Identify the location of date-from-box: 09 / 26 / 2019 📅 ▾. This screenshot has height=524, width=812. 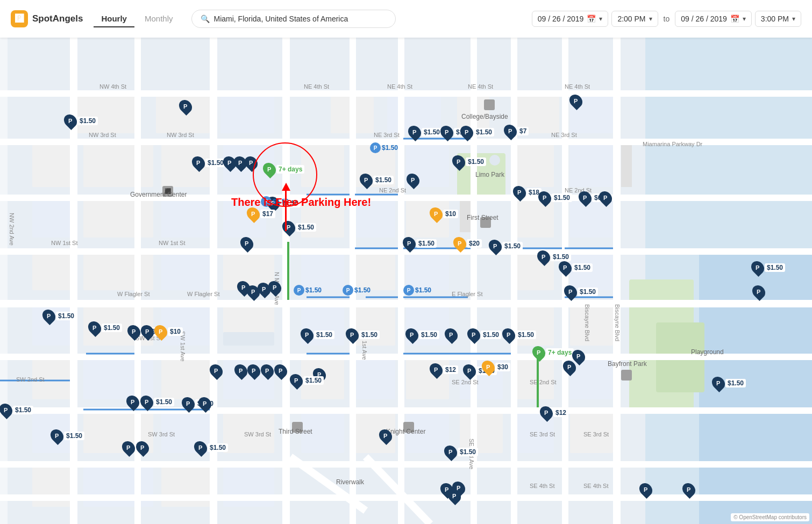
(570, 19).